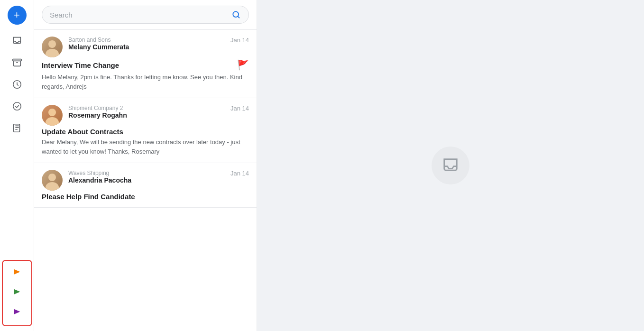 The image size is (644, 331). What do you see at coordinates (17, 63) in the screenshot?
I see `sidebar-item-archive` at bounding box center [17, 63].